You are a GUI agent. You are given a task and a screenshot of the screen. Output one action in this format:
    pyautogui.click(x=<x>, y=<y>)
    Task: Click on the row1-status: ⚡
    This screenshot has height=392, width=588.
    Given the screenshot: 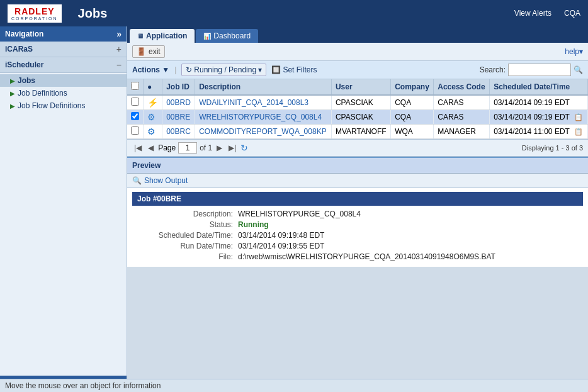 What is the action you would take?
    pyautogui.click(x=153, y=103)
    